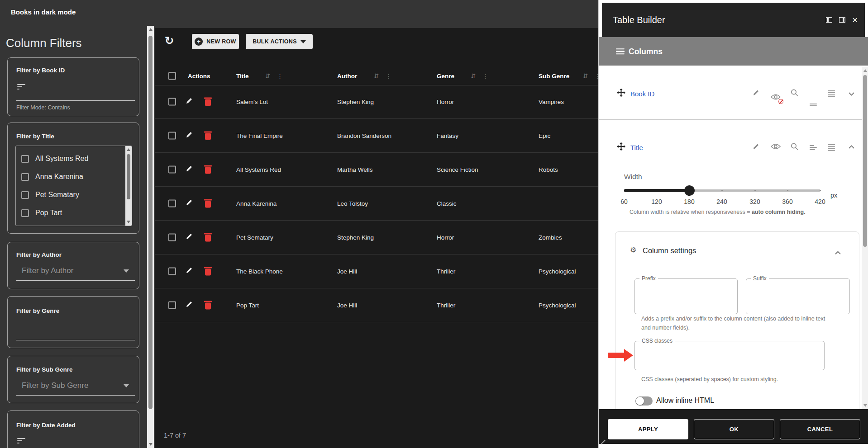 The height and width of the screenshot is (448, 868). I want to click on visibility-on-icon, so click(776, 147).